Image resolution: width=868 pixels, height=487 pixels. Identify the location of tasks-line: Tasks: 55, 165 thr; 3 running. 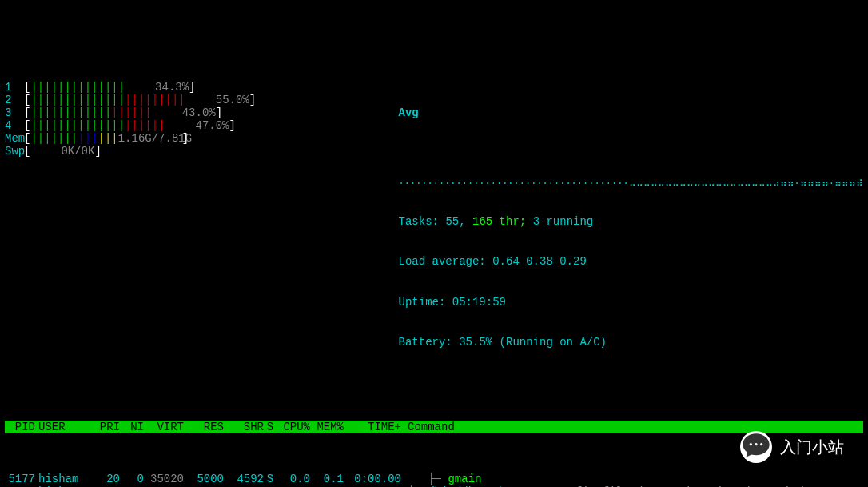
(631, 222).